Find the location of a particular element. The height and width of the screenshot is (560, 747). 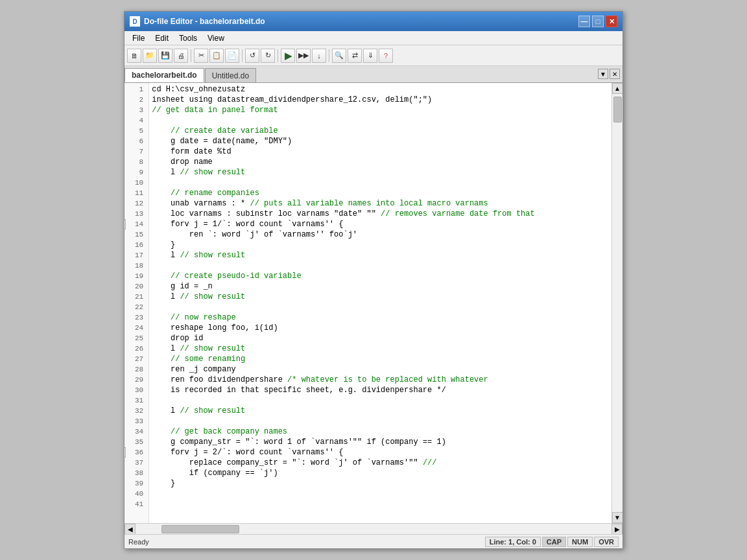

code-line-20: g id = _n is located at coordinates (380, 286).